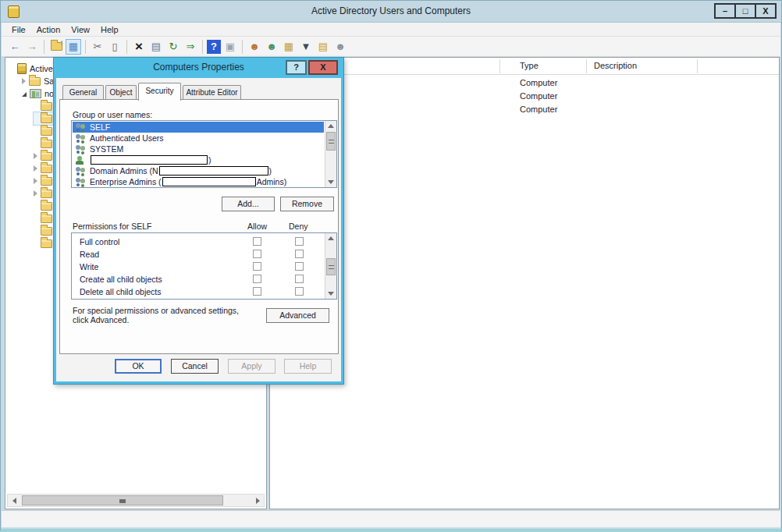  Describe the element at coordinates (198, 171) in the screenshot. I see `group-list-item-domain-admins-n: Domain Admins (N)` at that location.